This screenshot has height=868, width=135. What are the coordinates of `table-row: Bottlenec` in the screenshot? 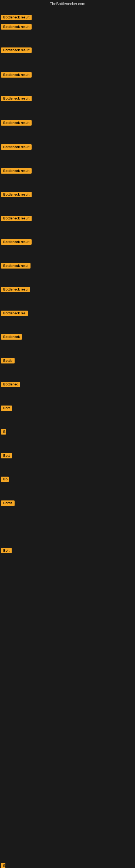 It's located at (68, 384).